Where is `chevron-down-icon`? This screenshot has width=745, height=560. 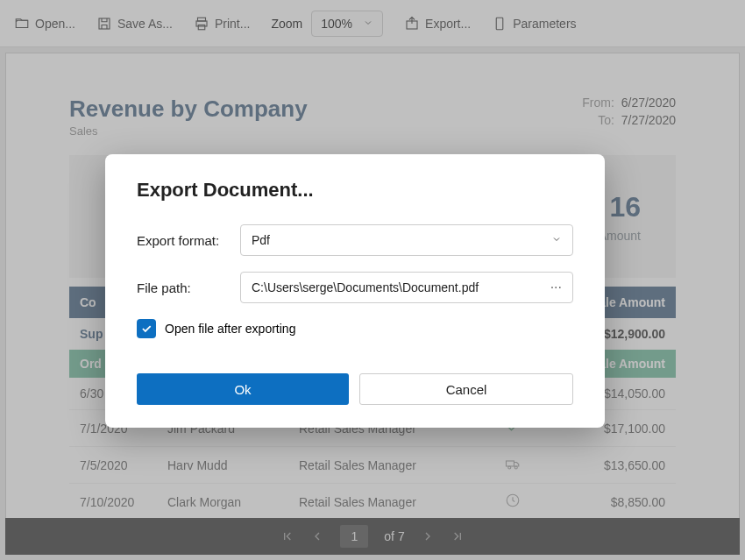 chevron-down-icon is located at coordinates (557, 240).